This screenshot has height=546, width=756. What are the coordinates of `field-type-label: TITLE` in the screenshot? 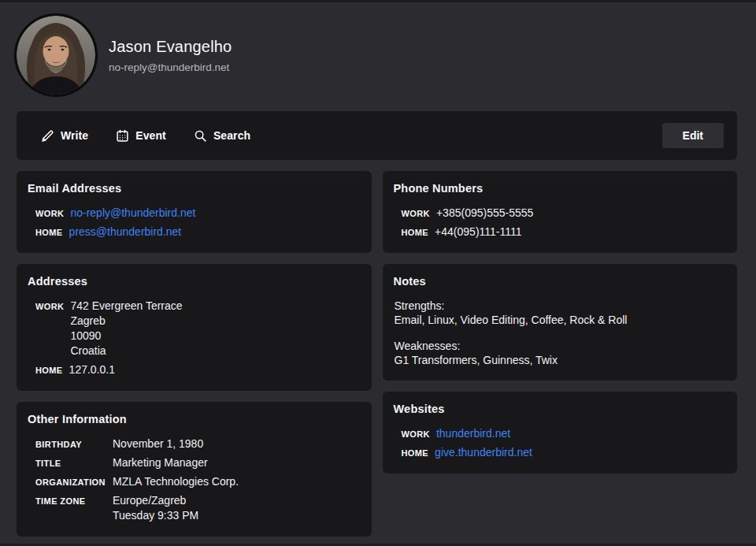 It's located at (74, 463).